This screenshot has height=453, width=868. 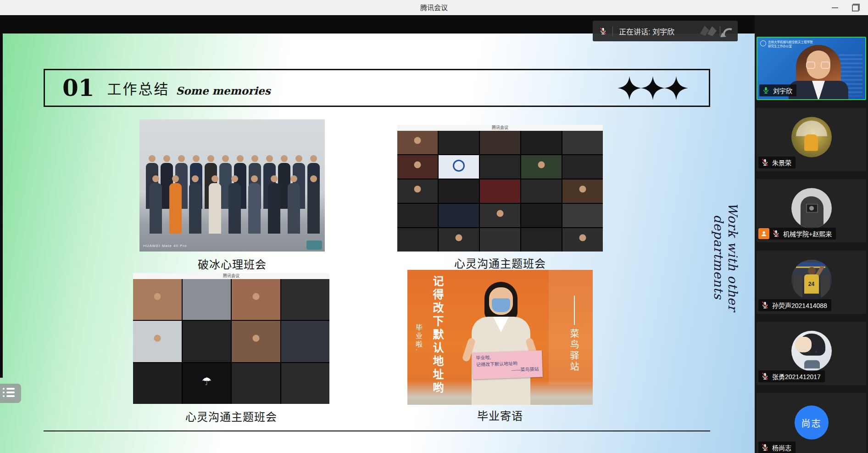 What do you see at coordinates (780, 46) in the screenshot?
I see `watermark-line: 研究生工作办公室` at bounding box center [780, 46].